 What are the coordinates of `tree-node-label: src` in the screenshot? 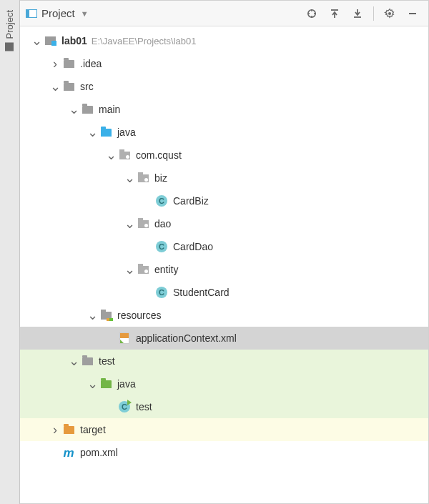 It's located at (87, 87).